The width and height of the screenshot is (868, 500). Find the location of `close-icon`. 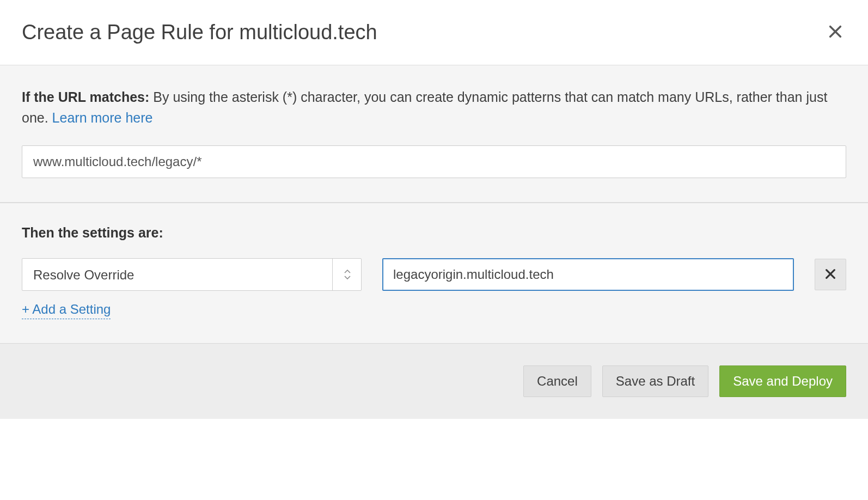

close-icon is located at coordinates (835, 33).